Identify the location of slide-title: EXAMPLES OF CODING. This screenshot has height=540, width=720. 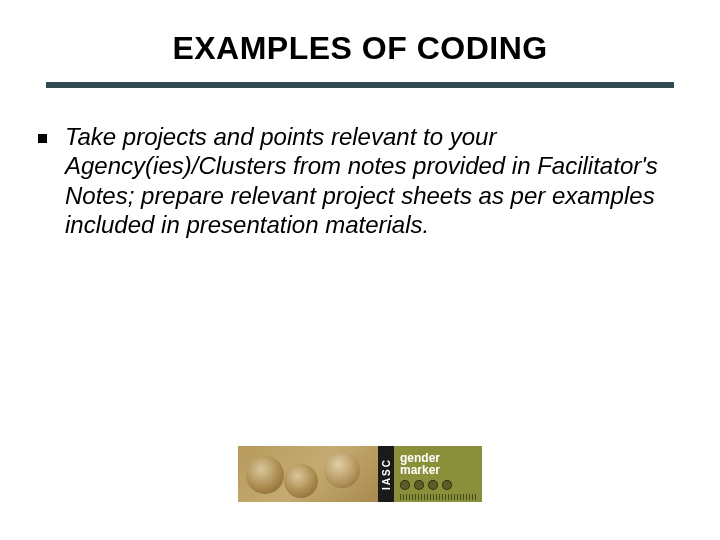
(360, 48).